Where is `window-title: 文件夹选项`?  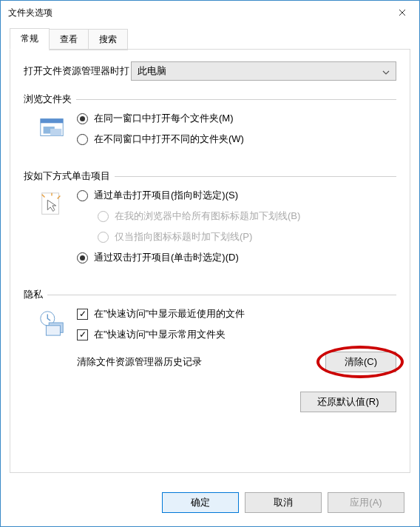 window-title: 文件夹选项 is located at coordinates (30, 13).